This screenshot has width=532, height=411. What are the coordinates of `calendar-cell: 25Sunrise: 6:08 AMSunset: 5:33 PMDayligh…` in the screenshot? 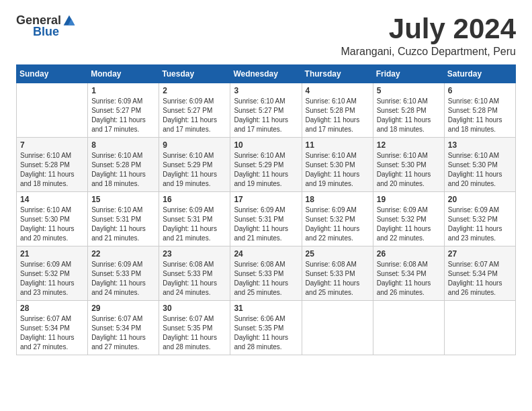 It's located at (337, 274).